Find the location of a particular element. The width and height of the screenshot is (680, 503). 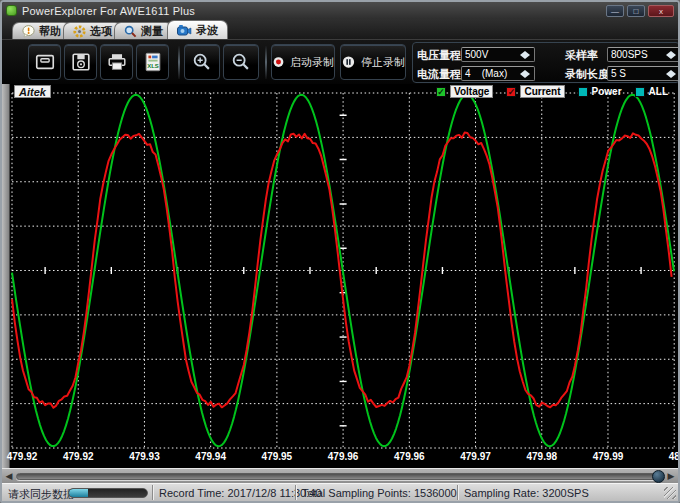

sample-rate-value: 800SPS is located at coordinates (638, 54).